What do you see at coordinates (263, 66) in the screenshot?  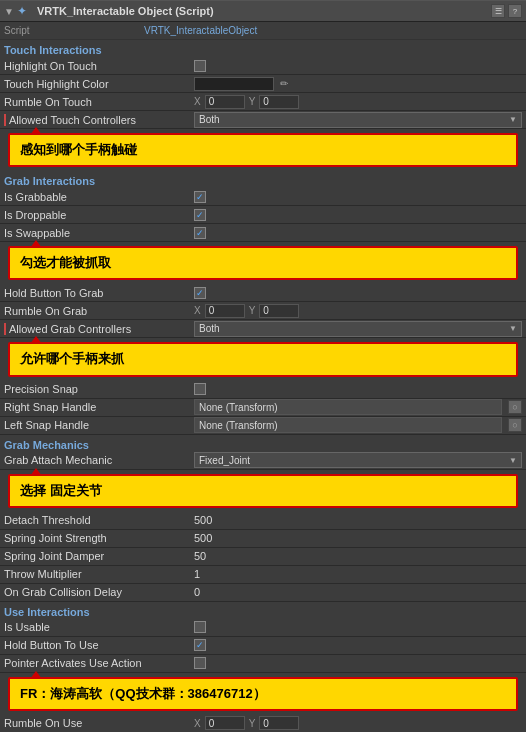 I see `row-highlight-on-touch: Highlight On Touch` at bounding box center [263, 66].